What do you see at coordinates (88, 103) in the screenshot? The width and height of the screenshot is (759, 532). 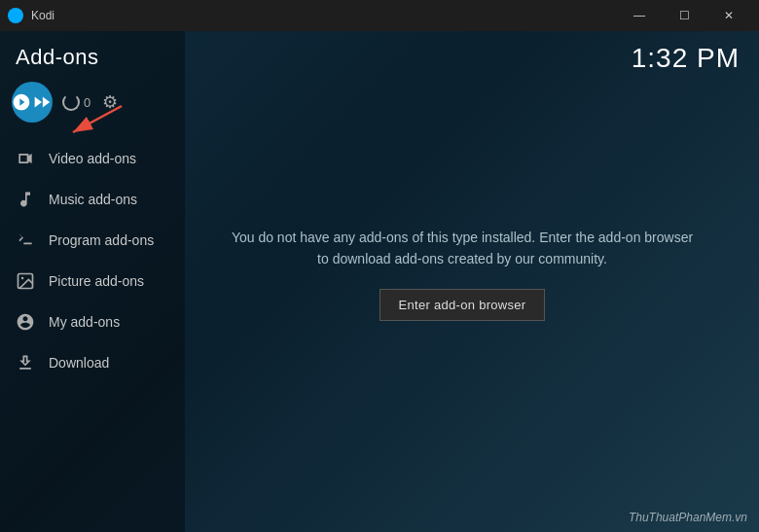 I see `update-count: 0` at bounding box center [88, 103].